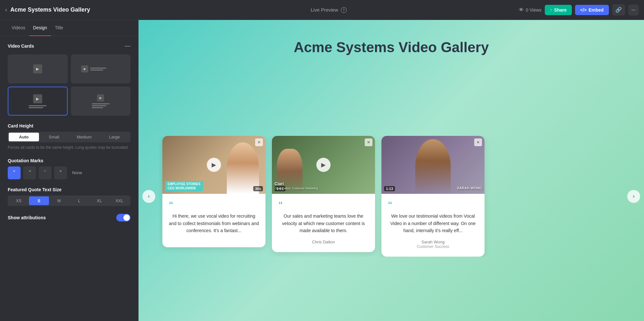 This screenshot has width=644, height=321. I want to click on card-option-4: ▶, so click(101, 101).